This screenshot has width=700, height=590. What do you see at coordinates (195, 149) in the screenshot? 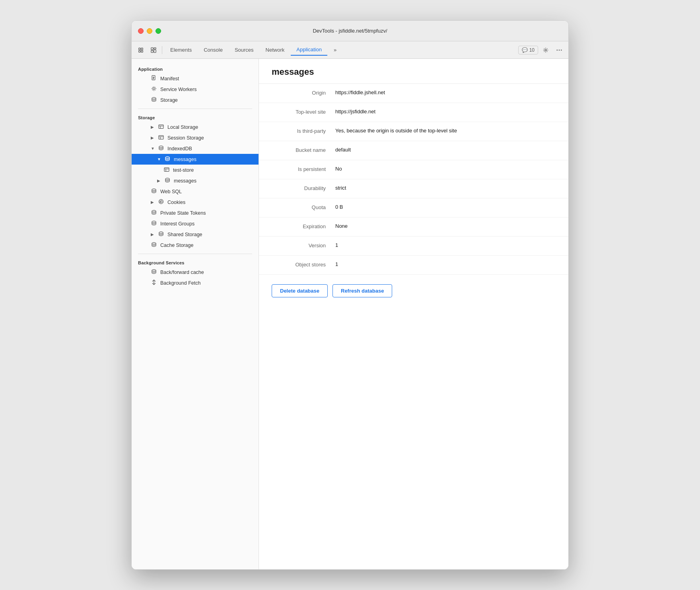
I see `sidebar-item-indexeddb: ▼ IndexedDB` at bounding box center [195, 149].